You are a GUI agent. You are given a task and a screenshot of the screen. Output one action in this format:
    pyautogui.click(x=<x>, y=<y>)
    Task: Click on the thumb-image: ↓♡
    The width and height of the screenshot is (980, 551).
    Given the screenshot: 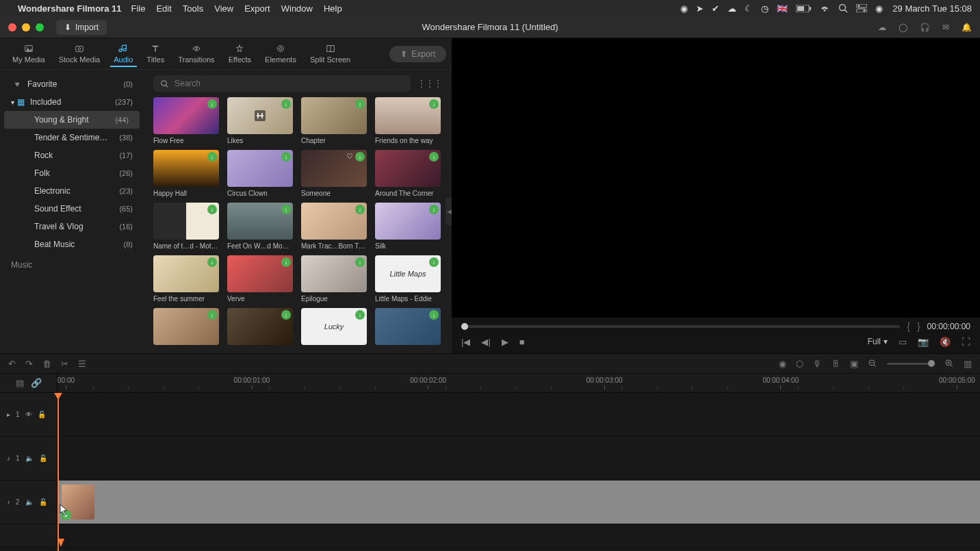 What is the action you would take?
    pyautogui.click(x=334, y=168)
    